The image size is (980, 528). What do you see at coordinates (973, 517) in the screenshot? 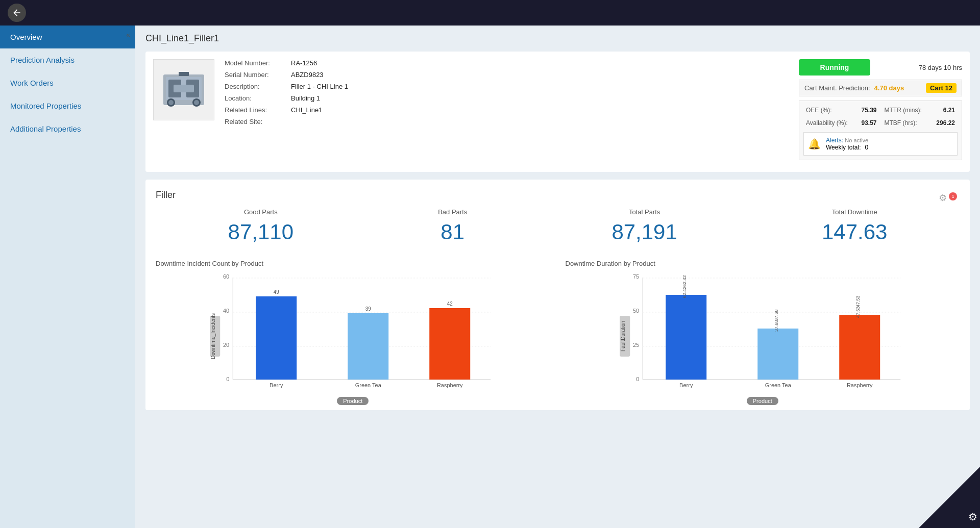
I see `bottom-settings-icon: ⚙` at bounding box center [973, 517].